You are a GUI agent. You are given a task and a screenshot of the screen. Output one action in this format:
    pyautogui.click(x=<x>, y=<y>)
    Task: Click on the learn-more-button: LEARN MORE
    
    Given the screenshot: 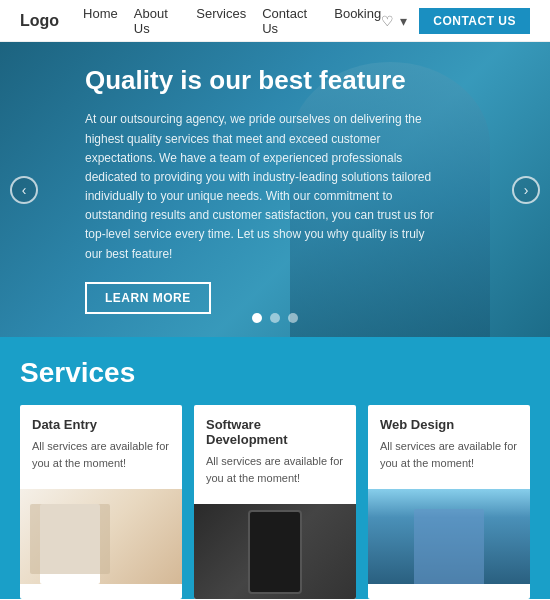 What is the action you would take?
    pyautogui.click(x=148, y=298)
    